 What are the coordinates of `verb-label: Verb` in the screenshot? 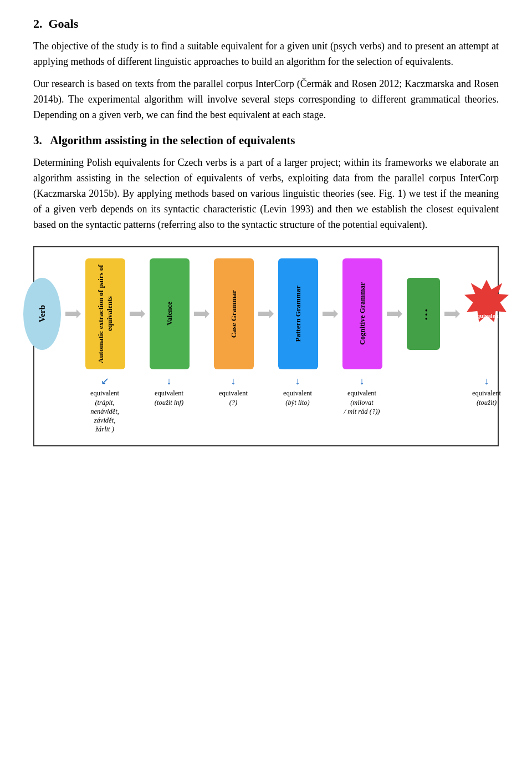 It's located at (42, 314).